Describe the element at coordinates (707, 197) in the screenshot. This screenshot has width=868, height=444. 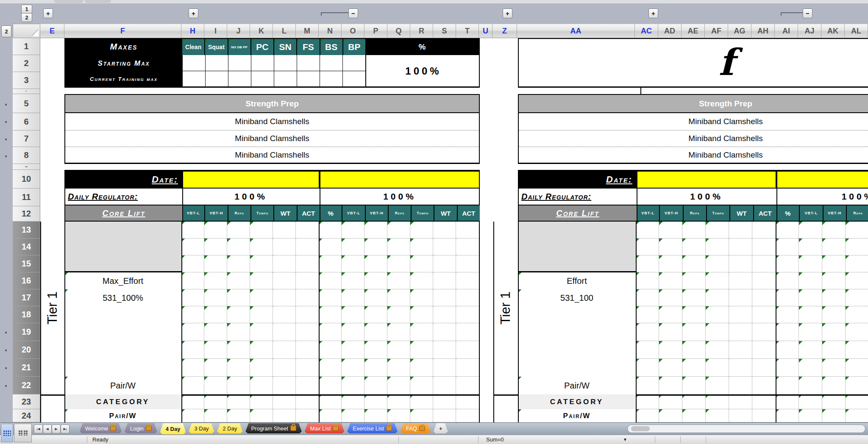
I see `regulator-value-day1: 100%` at that location.